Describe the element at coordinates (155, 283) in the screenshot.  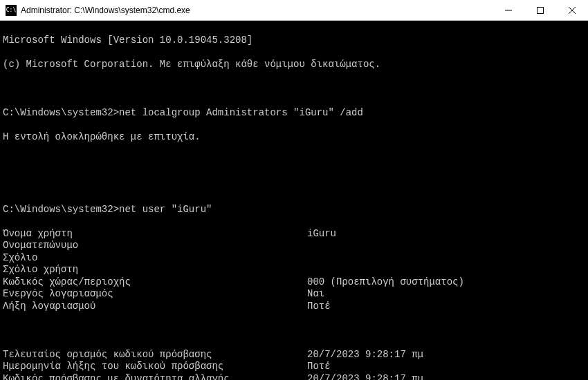
I see `field-label: Κωδικός χώρας/περιοχής` at that location.